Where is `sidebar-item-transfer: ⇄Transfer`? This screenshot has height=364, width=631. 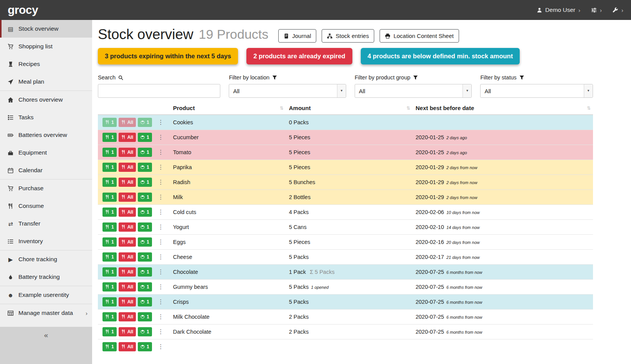
sidebar-item-transfer: ⇄Transfer is located at coordinates (46, 224).